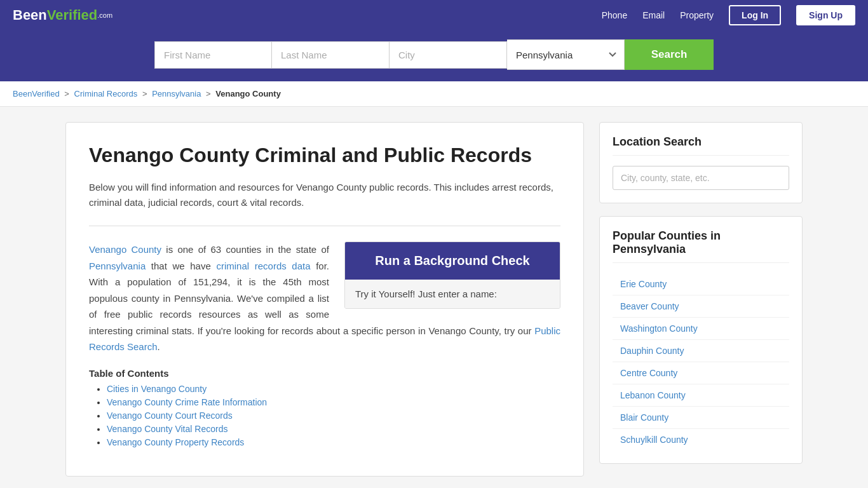  Describe the element at coordinates (334, 389) in the screenshot. I see `toc-item-0: Cities in Venango County` at that location.